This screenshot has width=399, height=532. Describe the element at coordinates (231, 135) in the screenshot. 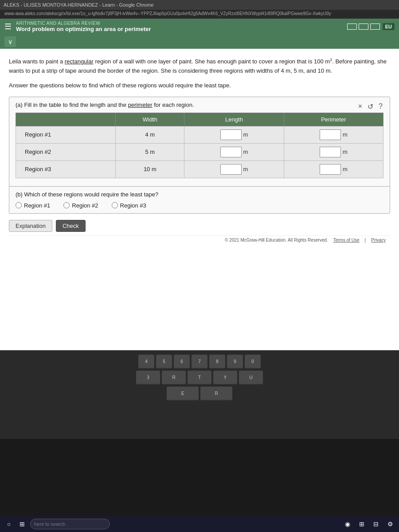

I see `region-1-length-input` at that location.